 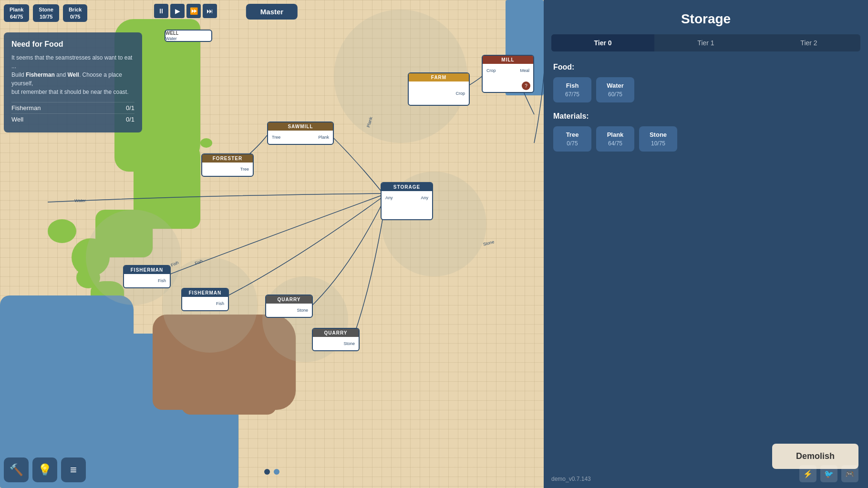 I want to click on quest-panel: Need for Food It seems that the seamstre…, so click(x=73, y=82).